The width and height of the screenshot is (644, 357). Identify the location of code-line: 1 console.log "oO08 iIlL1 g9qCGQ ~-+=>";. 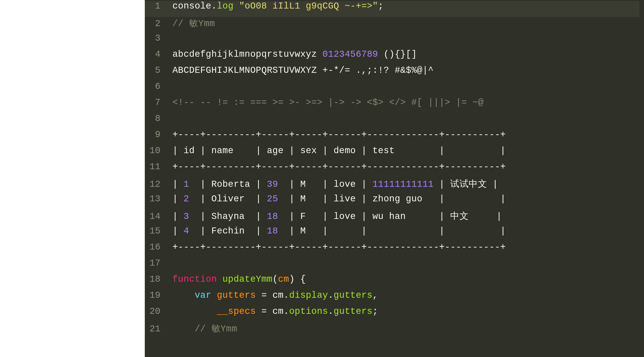
(394, 9).